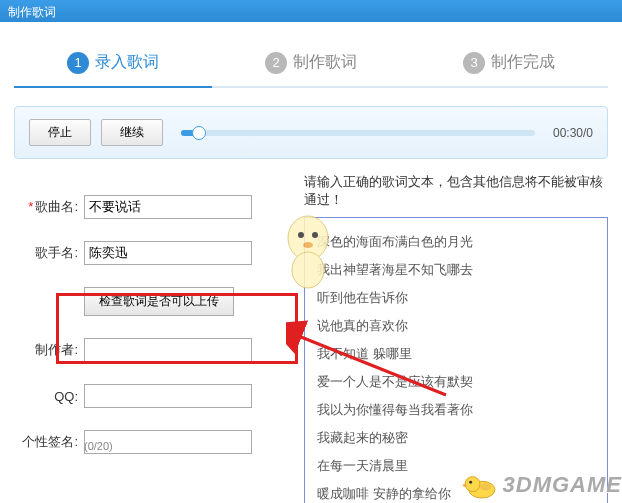 The height and width of the screenshot is (503, 622). What do you see at coordinates (168, 253) in the screenshot?
I see `singer-name-input` at bounding box center [168, 253].